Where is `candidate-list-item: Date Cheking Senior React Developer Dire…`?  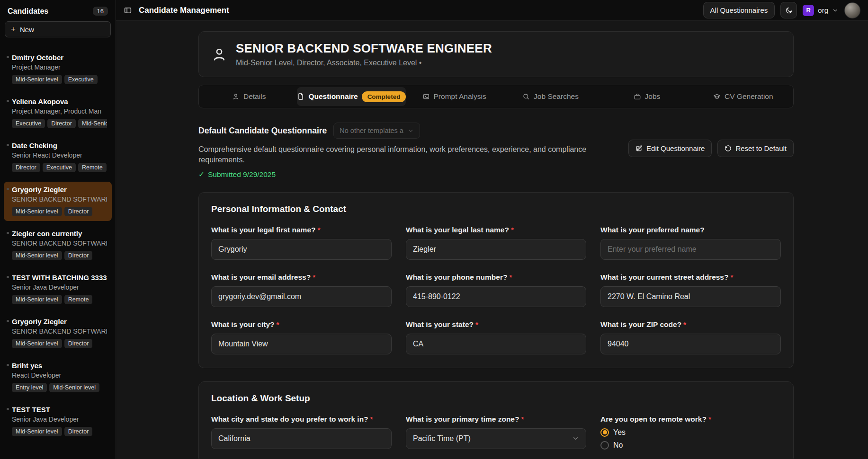
candidate-list-item: Date Cheking Senior React Developer Dire… is located at coordinates (58, 157).